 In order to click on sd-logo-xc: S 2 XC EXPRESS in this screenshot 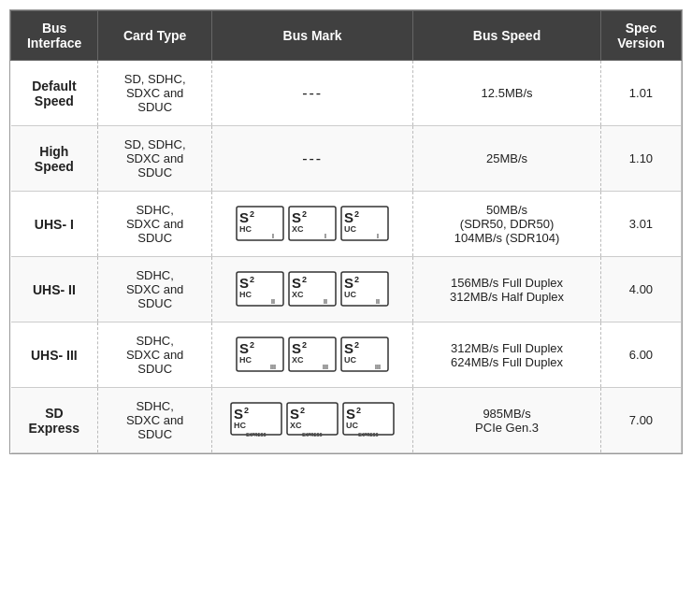, I will do `click(312, 421)`.